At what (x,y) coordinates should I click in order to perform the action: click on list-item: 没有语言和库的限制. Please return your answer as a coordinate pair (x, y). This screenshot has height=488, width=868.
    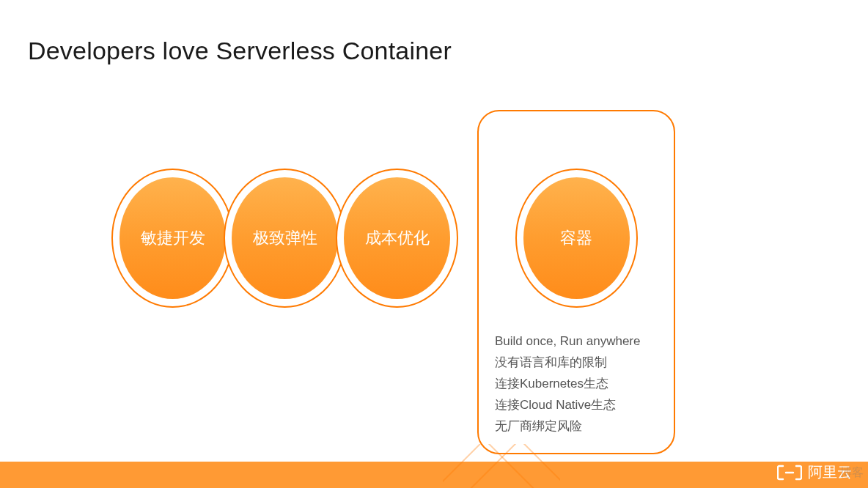
    Looking at the image, I should click on (578, 363).